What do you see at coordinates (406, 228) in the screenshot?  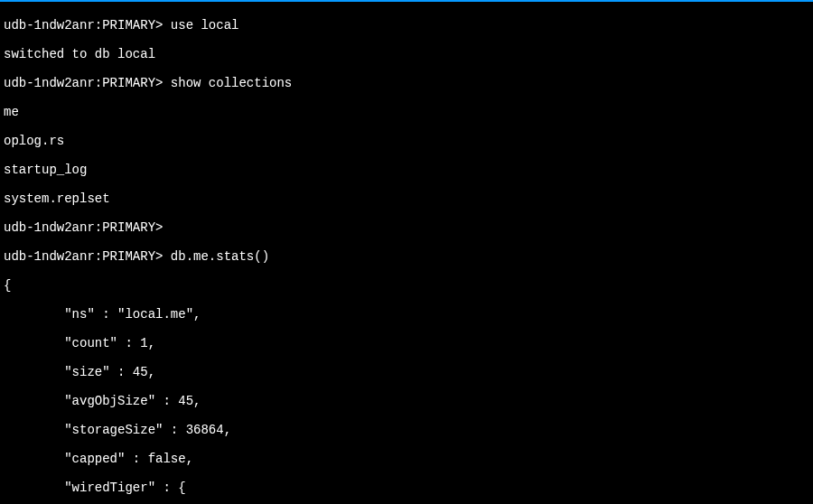 I see `prompt-line: udb-1ndw2anr:PRIMARY>` at bounding box center [406, 228].